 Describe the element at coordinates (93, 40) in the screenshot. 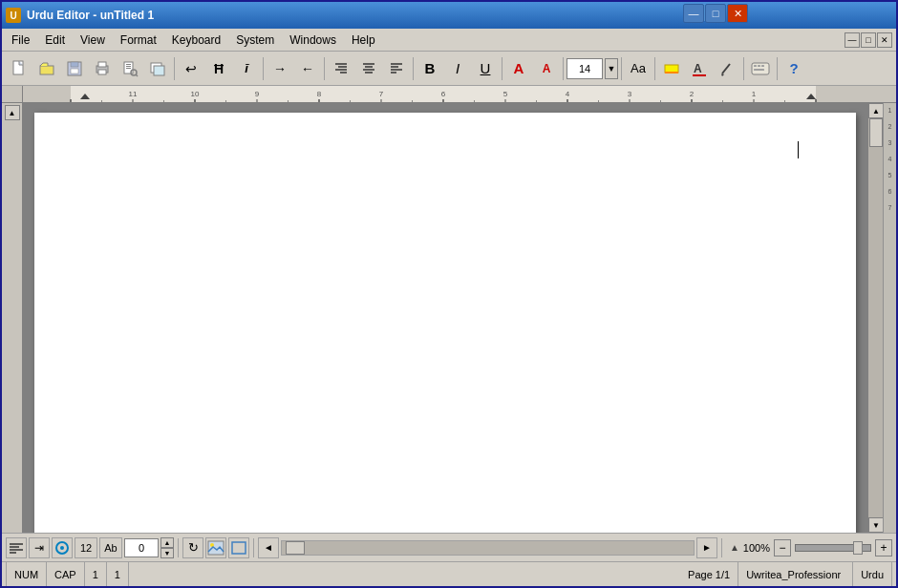

I see `menu-view: View` at that location.